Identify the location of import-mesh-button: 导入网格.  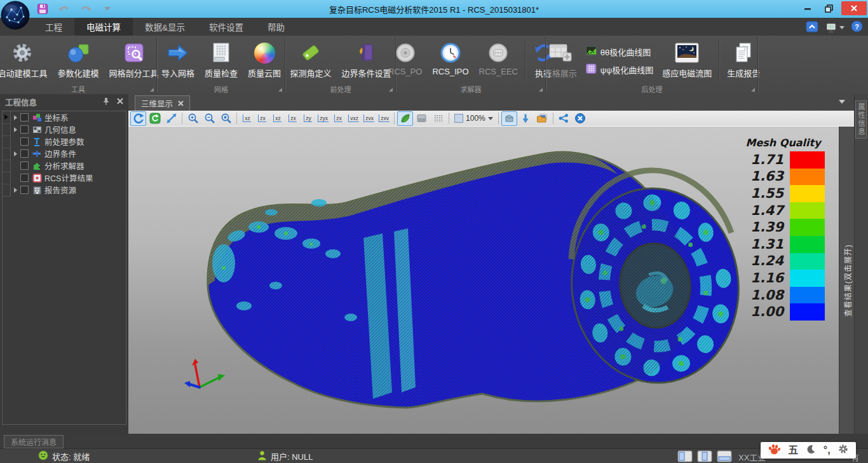
(178, 60).